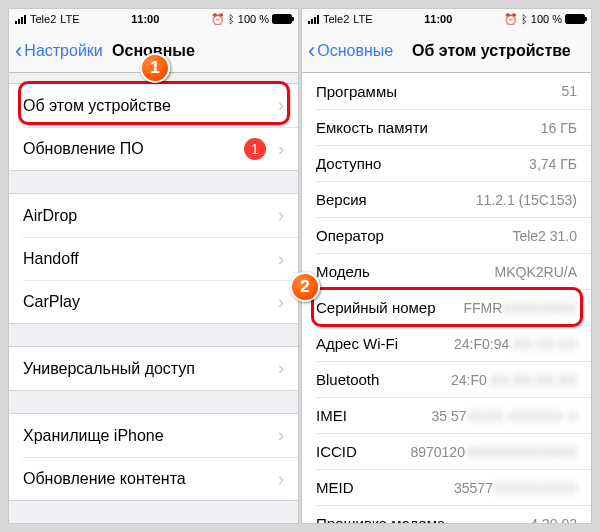 Image resolution: width=600 pixels, height=532 pixels. Describe the element at coordinates (454, 127) in the screenshot. I see `row-capacity: Емкость памяти 16 ГБ` at that location.